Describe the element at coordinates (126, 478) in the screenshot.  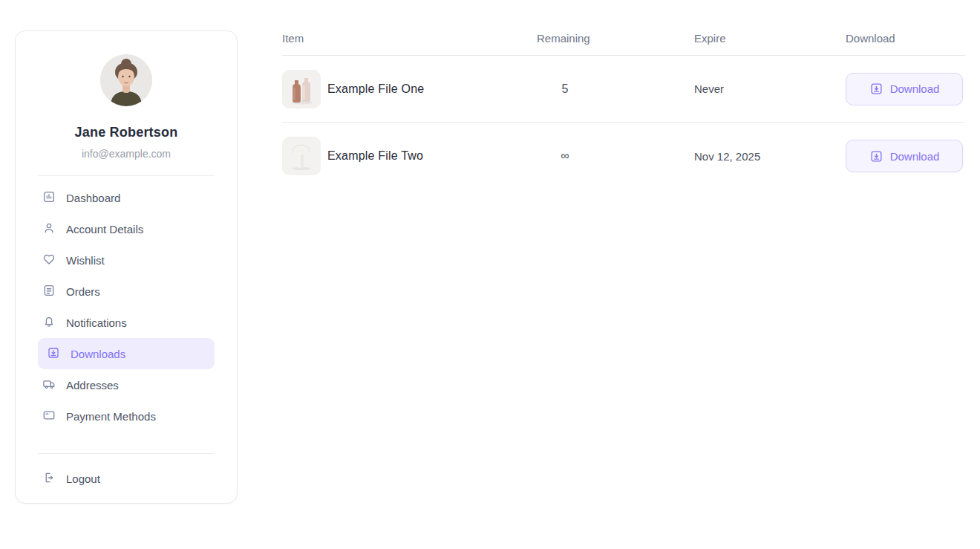
I see `logout-button: Logout` at that location.